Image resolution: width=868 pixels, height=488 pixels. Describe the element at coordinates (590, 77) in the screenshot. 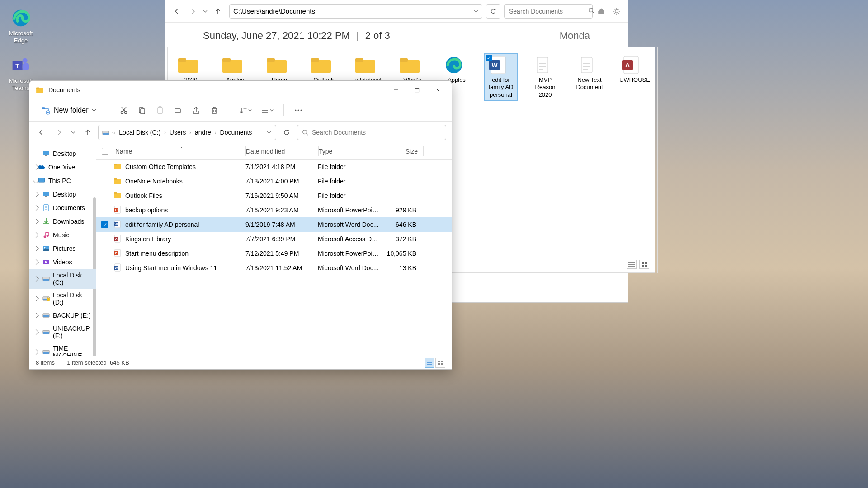

I see `bg-thumb-item: New Text Document` at that location.